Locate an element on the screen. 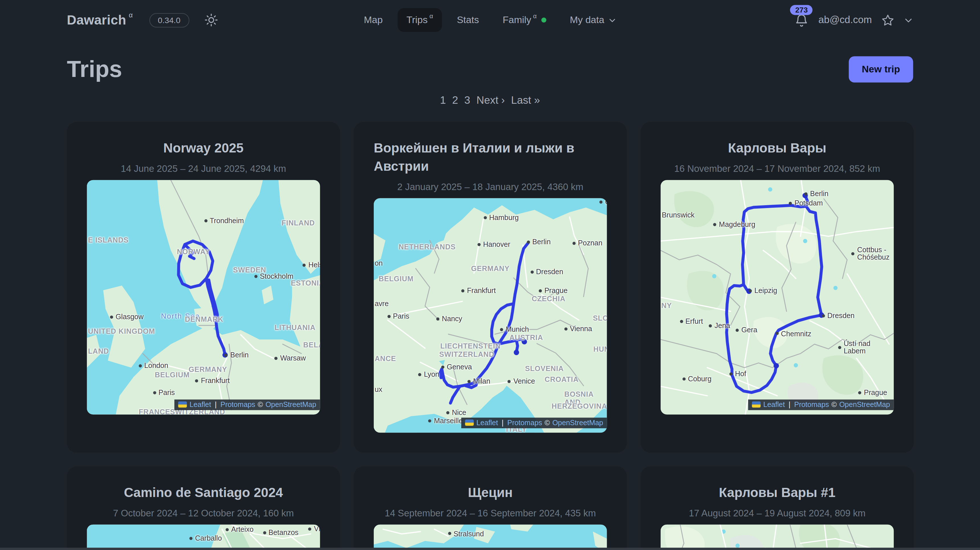 The image size is (980, 550). trip-map is located at coordinates (777, 537).